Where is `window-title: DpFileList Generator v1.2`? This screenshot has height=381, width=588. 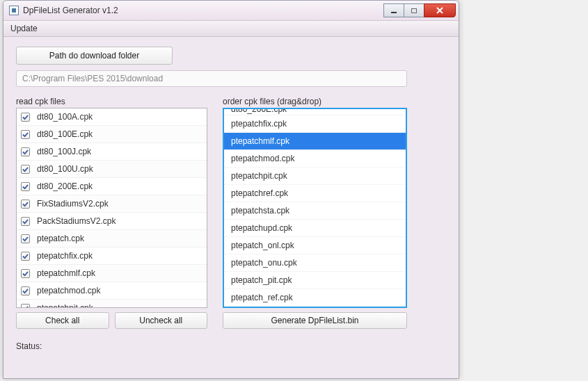 window-title: DpFileList Generator v1.2 is located at coordinates (203, 10).